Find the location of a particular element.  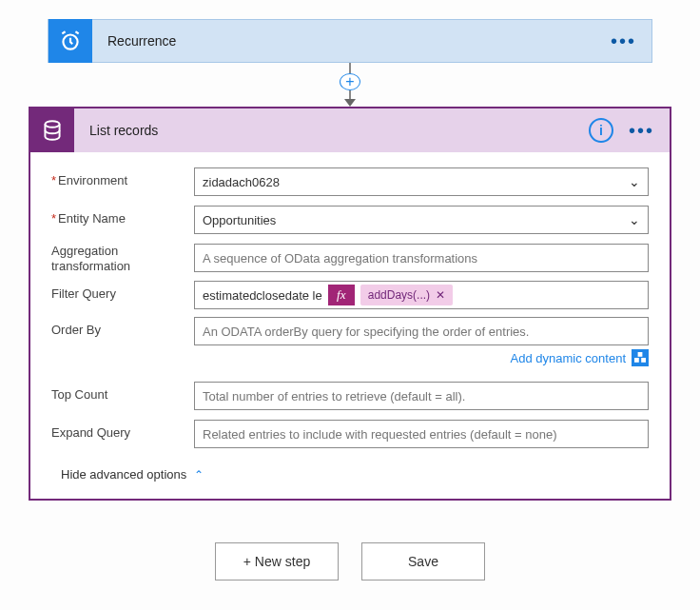

aggregation-input: A sequence of OData aggregation transfor… is located at coordinates (421, 258).